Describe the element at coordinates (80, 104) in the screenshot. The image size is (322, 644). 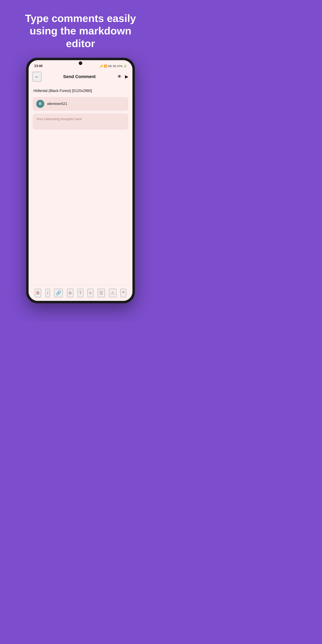
I see `user-row: R allentown521` at that location.